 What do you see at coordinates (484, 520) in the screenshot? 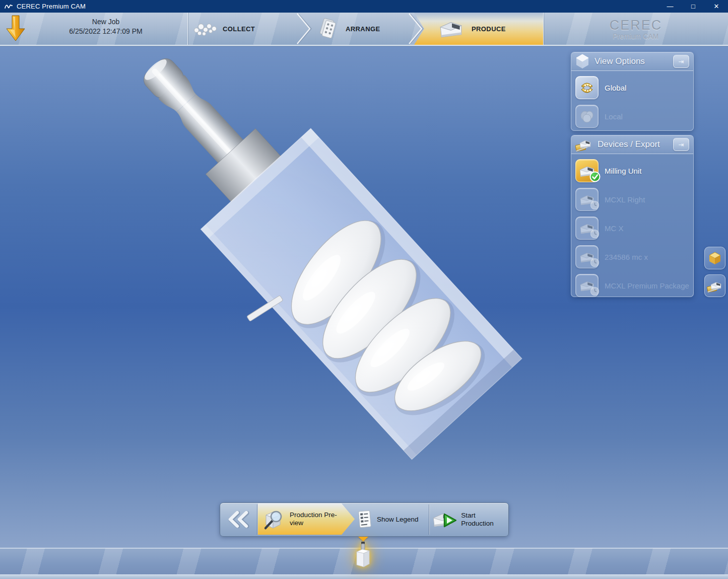
I see `start-production-label: Start Production` at bounding box center [484, 520].